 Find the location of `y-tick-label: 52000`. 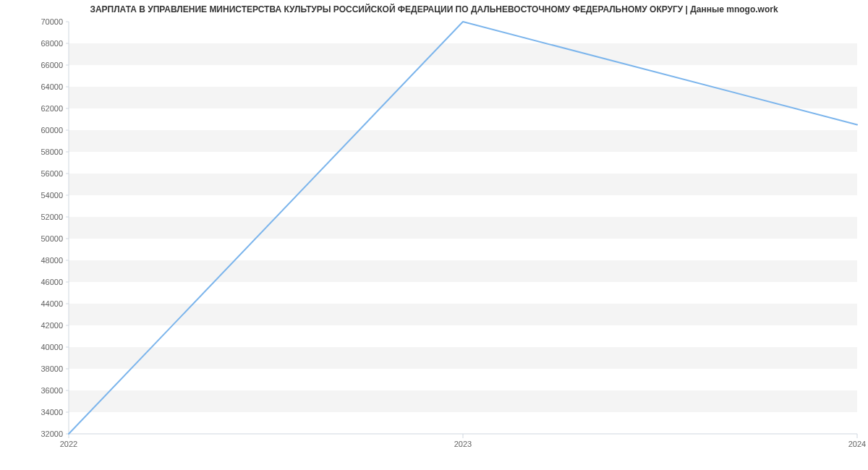

y-tick-label: 52000 is located at coordinates (52, 217).